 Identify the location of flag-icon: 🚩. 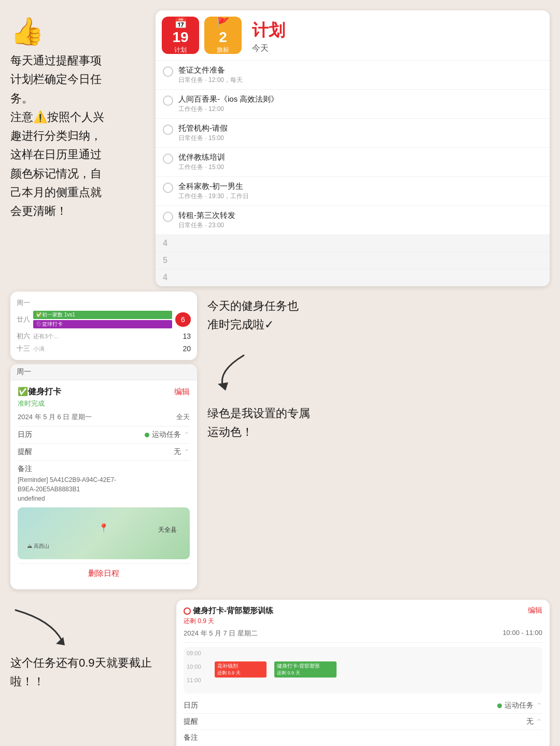
(223, 23).